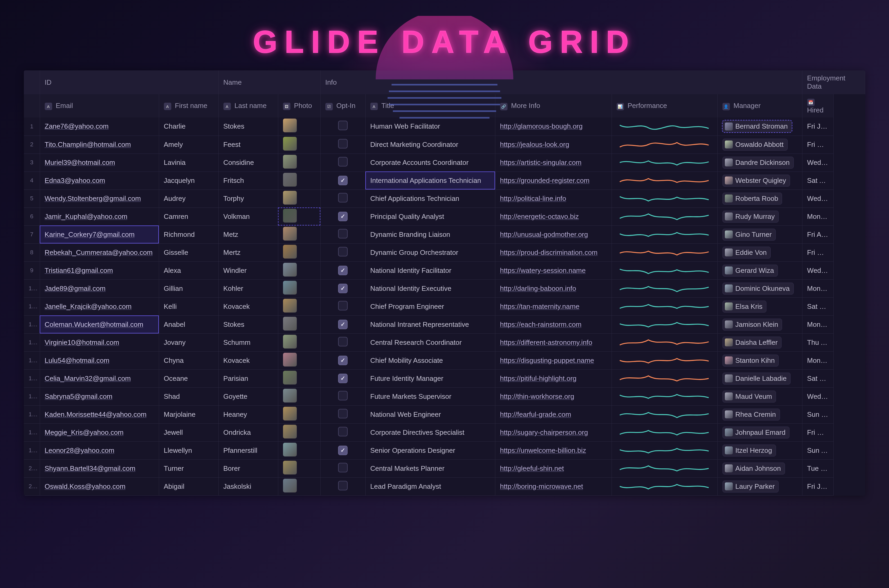 The image size is (889, 588). I want to click on manager-cell: Stanton Kihn, so click(760, 360).